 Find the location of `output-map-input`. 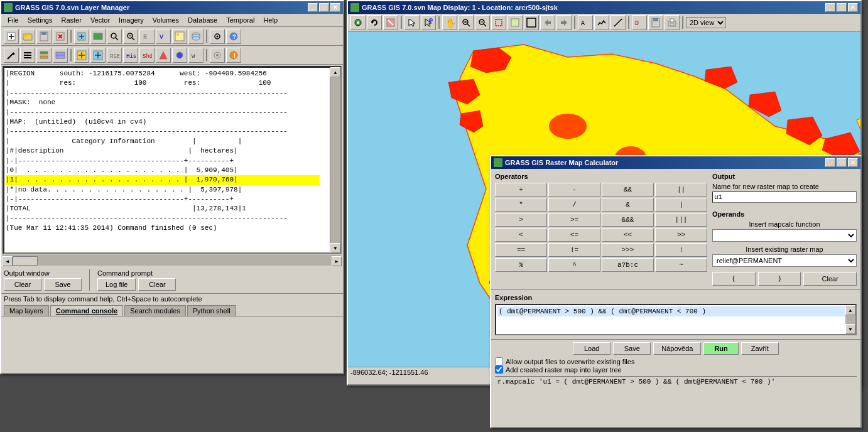

output-map-input is located at coordinates (784, 197).